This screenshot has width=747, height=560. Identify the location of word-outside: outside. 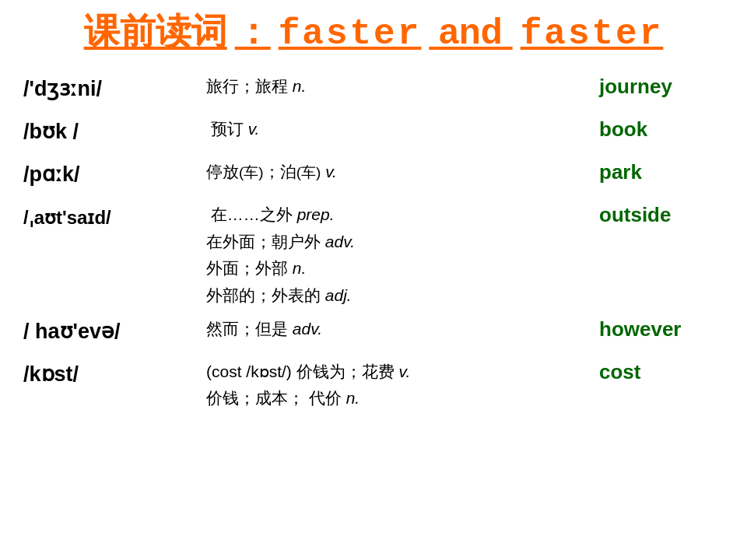
(661, 215).